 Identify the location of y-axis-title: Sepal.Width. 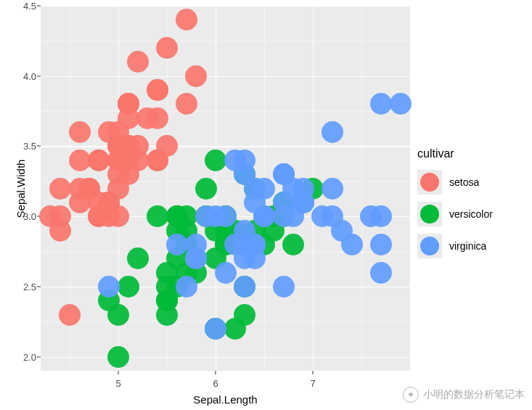
(20, 189).